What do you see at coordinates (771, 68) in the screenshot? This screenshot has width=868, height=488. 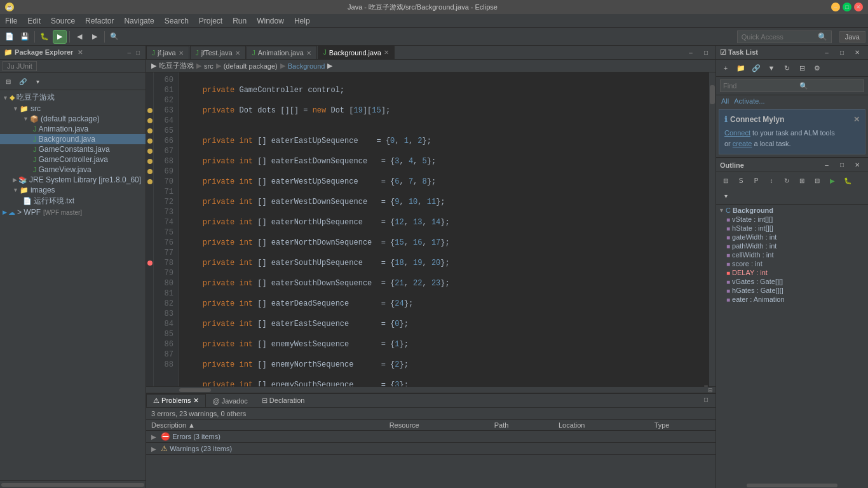 I see `task-filter-btn: ▼` at bounding box center [771, 68].